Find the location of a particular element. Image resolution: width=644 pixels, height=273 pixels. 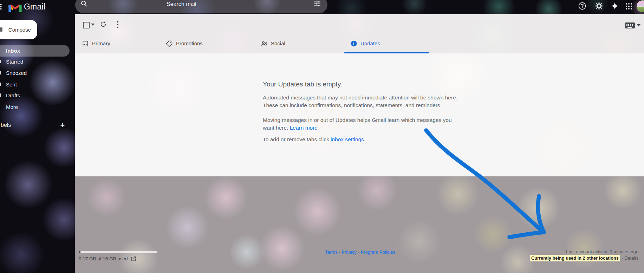

tab-updates: Updates is located at coordinates (390, 44).